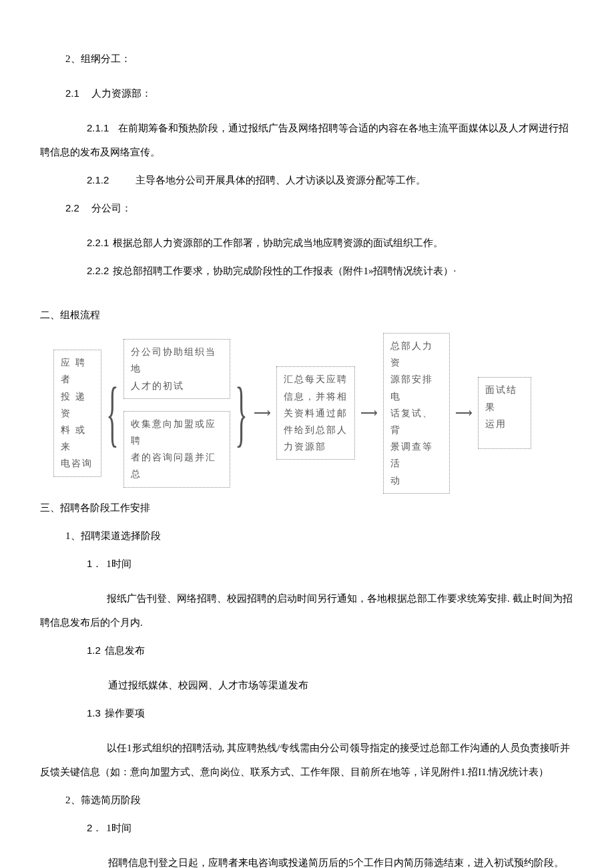 This screenshot has height=868, width=614. What do you see at coordinates (307, 508) in the screenshot?
I see `section-3-heading: 三、招聘各阶段工作安排` at bounding box center [307, 508].